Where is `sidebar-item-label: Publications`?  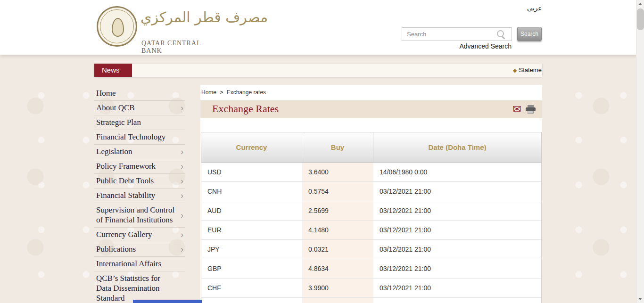 sidebar-item-label: Publications is located at coordinates (116, 249).